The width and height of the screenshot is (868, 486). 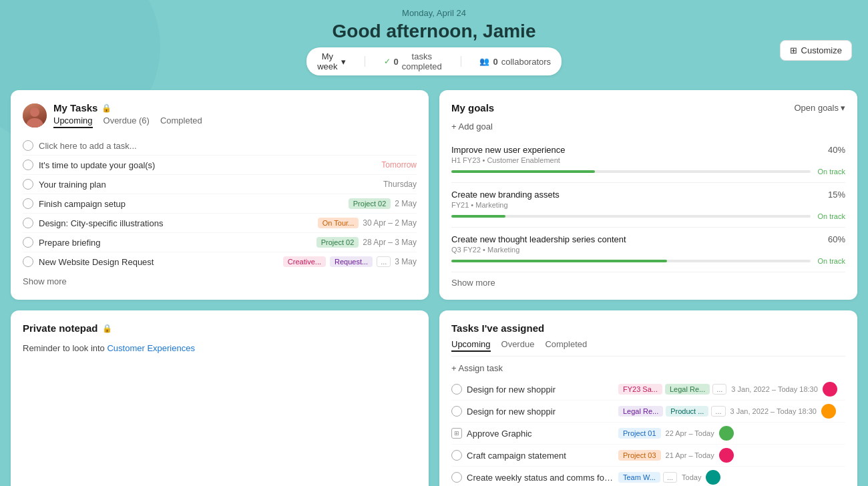 What do you see at coordinates (457, 433) in the screenshot?
I see `assigned-check-2: ⊞` at bounding box center [457, 433].